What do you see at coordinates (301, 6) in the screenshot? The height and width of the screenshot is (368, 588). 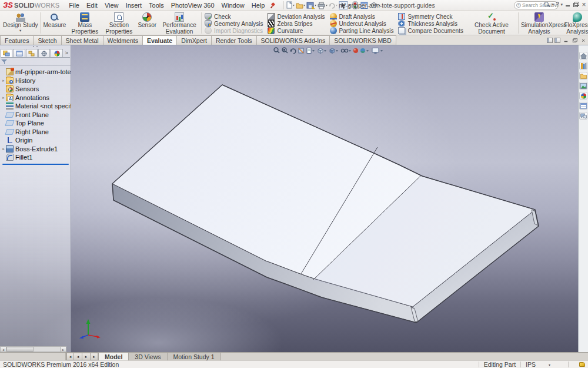 I see `open-document-button` at bounding box center [301, 6].